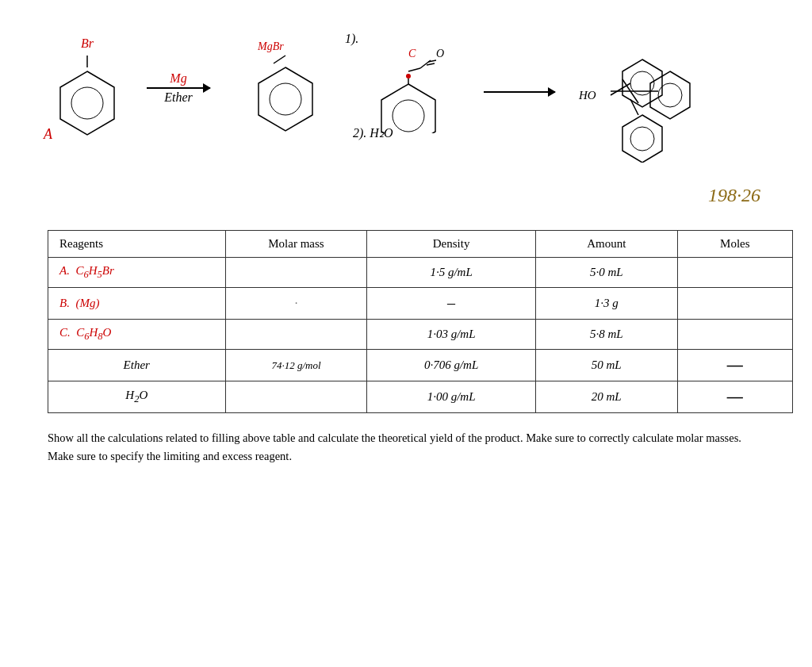  What do you see at coordinates (297, 244) in the screenshot?
I see `header-molar-mass: Molar mass` at bounding box center [297, 244].